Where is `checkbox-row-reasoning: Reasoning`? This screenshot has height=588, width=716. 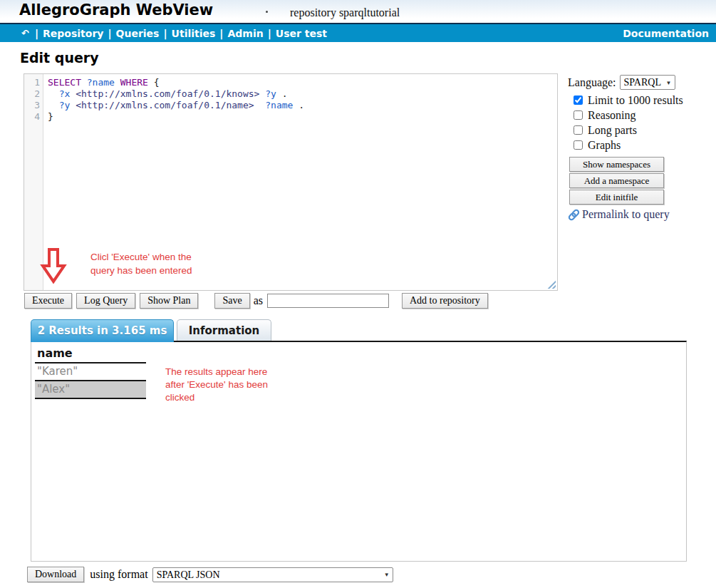 checkbox-row-reasoning: Reasoning is located at coordinates (645, 115).